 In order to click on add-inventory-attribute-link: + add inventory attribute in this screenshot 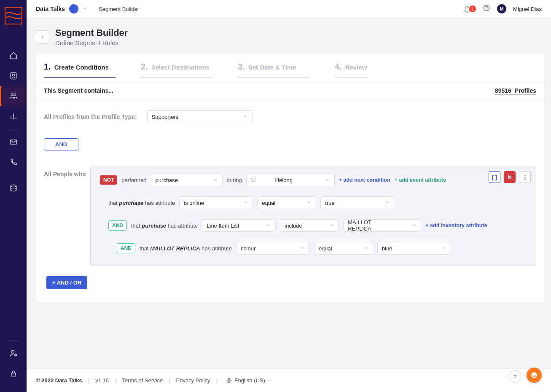, I will do `click(456, 226)`.